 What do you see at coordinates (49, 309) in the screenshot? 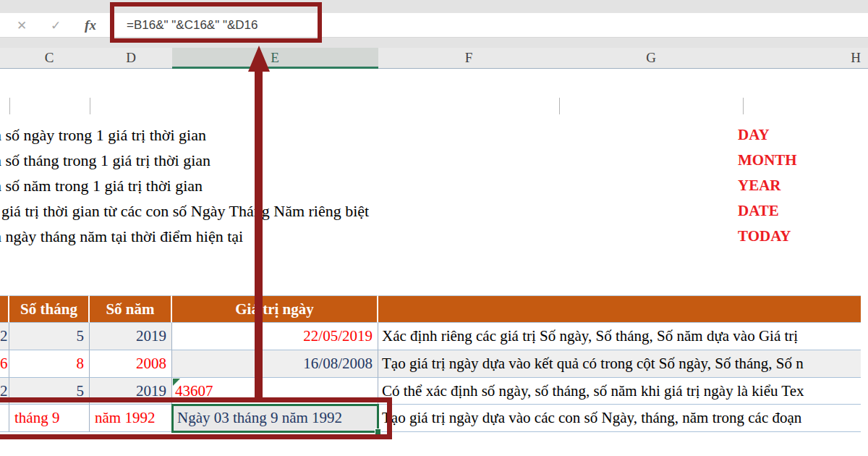
I see `table-header-month: Số tháng` at bounding box center [49, 309].